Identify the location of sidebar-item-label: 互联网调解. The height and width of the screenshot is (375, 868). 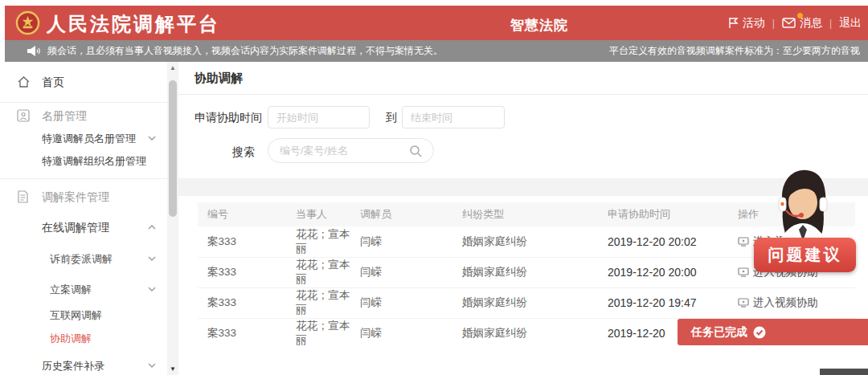
(76, 315).